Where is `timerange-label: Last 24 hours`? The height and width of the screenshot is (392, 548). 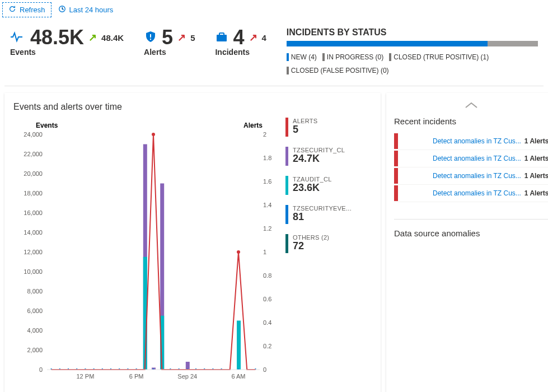
timerange-label: Last 24 hours is located at coordinates (92, 10).